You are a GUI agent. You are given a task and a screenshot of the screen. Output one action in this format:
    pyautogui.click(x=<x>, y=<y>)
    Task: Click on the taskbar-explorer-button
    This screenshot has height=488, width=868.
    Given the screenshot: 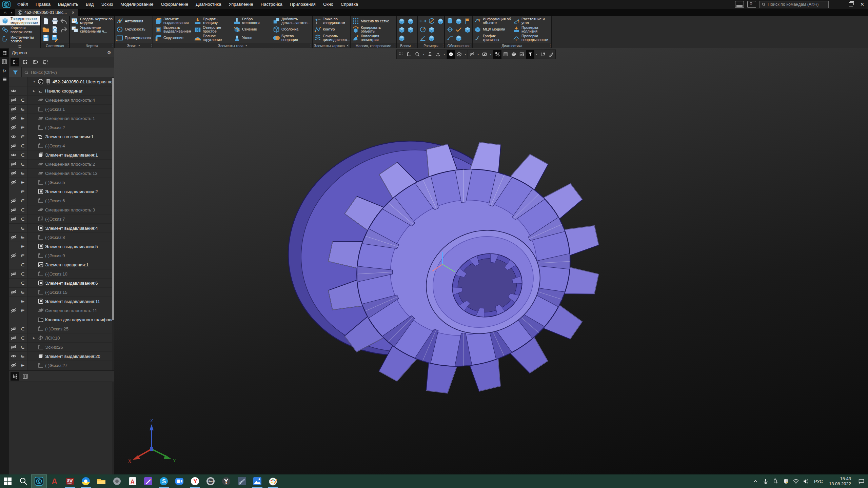 What is the action you would take?
    pyautogui.click(x=101, y=481)
    